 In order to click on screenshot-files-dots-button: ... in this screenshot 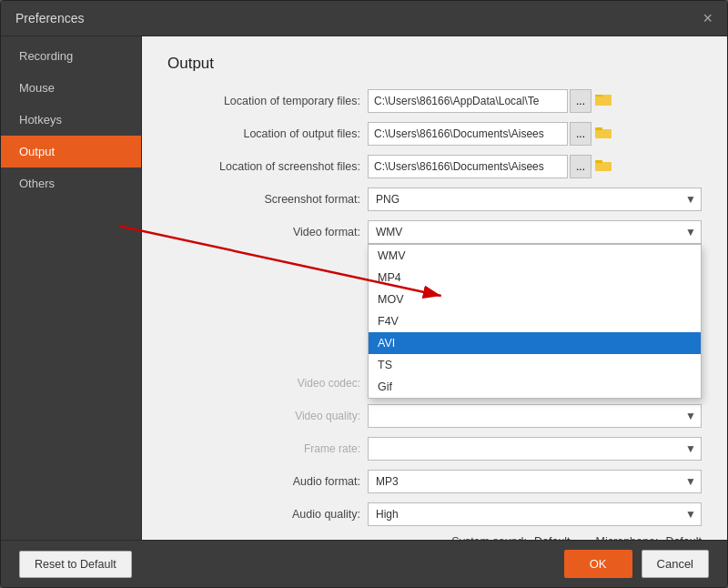, I will do `click(581, 167)`.